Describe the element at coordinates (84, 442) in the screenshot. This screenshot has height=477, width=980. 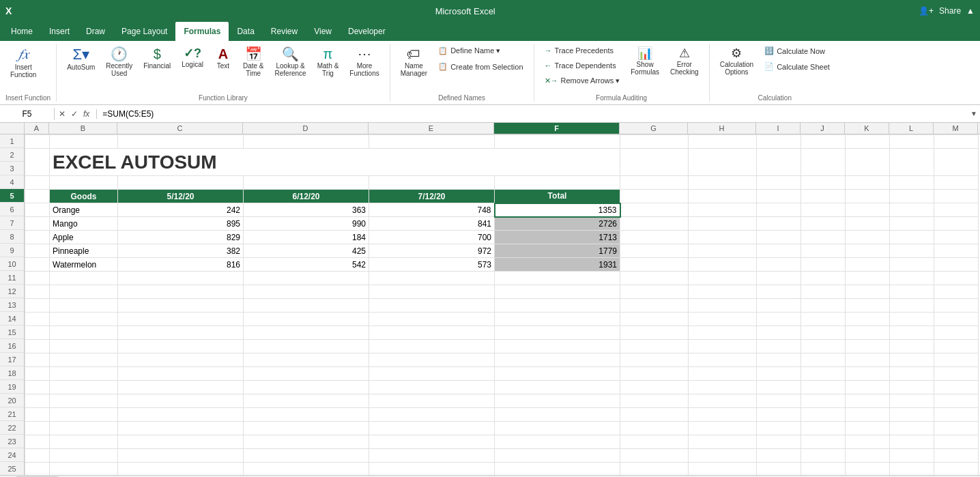
I see `cell-B22` at that location.